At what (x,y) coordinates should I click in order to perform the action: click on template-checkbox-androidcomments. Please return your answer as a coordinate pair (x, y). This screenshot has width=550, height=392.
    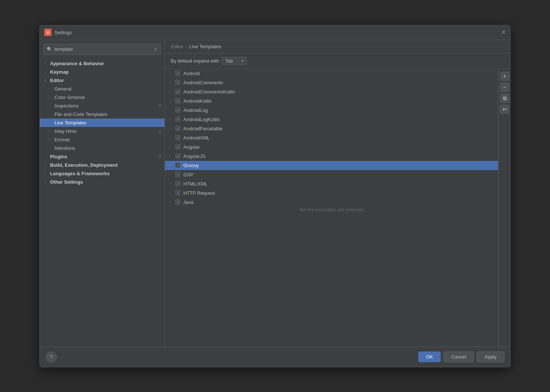
    Looking at the image, I should click on (178, 82).